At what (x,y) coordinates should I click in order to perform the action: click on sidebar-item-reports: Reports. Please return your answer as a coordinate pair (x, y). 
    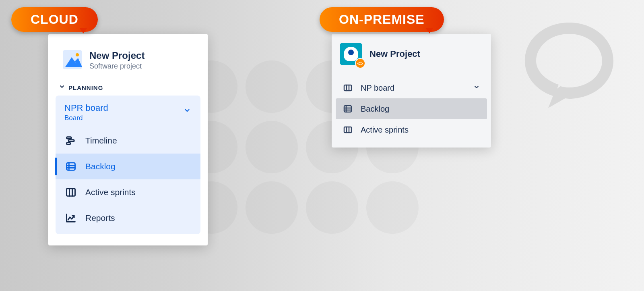
    Looking at the image, I should click on (128, 218).